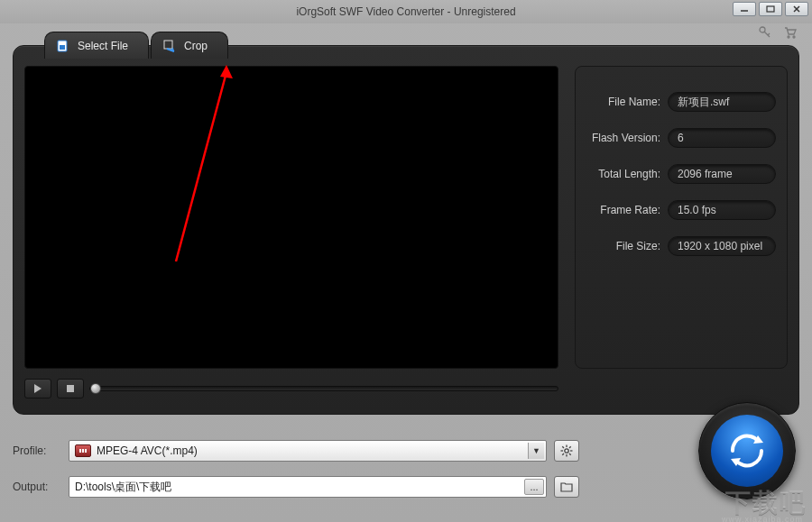 The width and height of the screenshot is (812, 522). I want to click on watermark-url: www.xiazaiba.com, so click(762, 518).